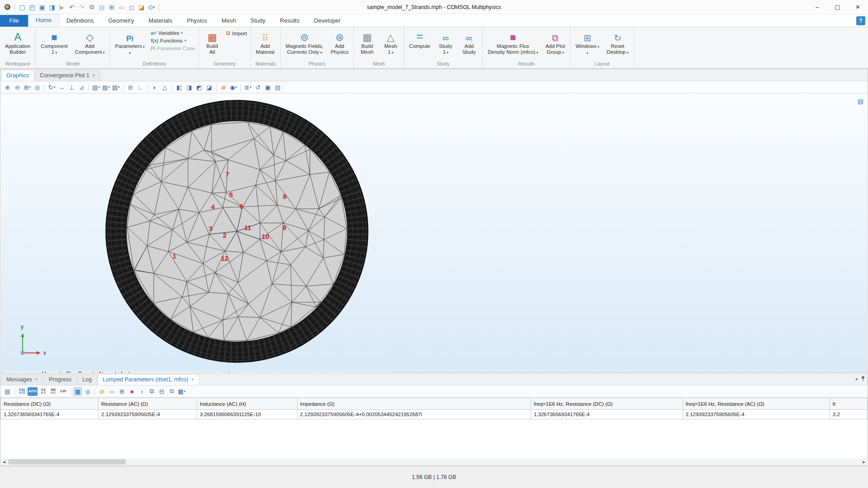  I want to click on help-icon: ?, so click(861, 21).